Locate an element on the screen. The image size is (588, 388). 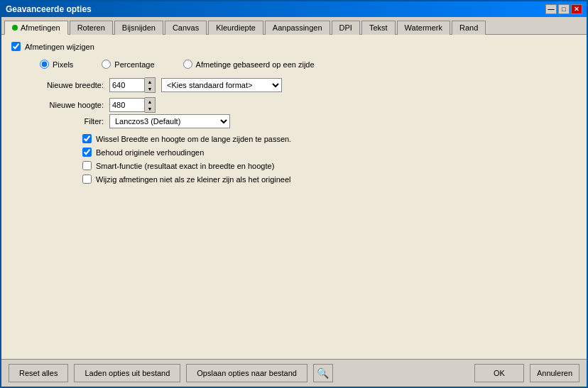
radio-row: Pixels Percentage Afmetinge gebaseerd op… is located at coordinates (308, 64).